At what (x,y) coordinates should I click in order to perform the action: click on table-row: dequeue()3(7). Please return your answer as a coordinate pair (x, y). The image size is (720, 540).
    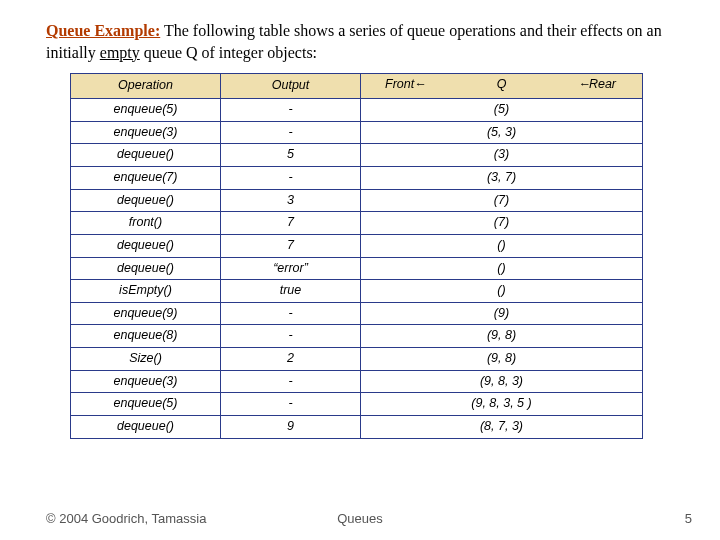
    Looking at the image, I should click on (357, 200).